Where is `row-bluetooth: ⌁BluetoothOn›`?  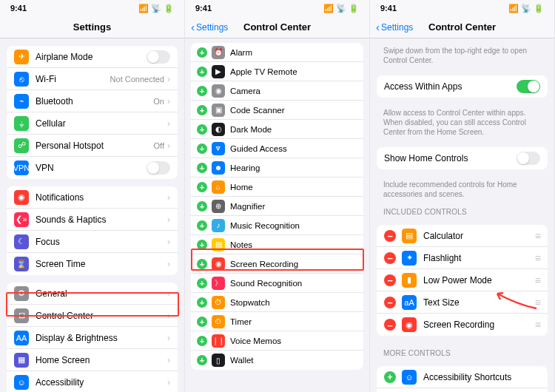 row-bluetooth: ⌁BluetoothOn› is located at coordinates (92, 101).